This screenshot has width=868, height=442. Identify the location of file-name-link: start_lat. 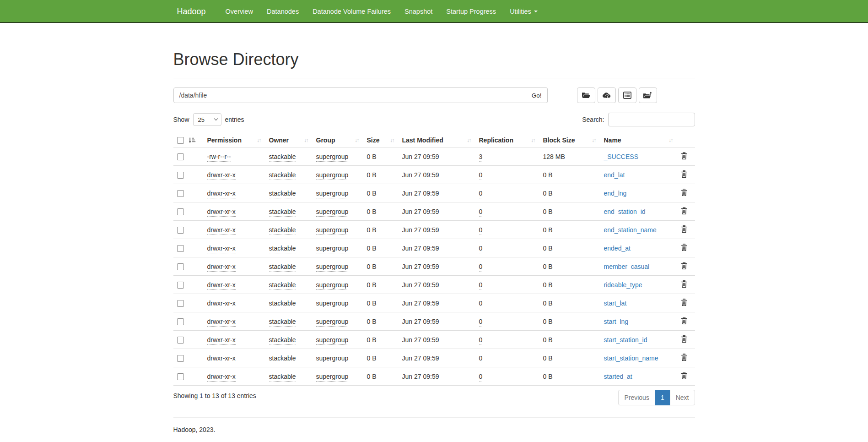
(615, 303).